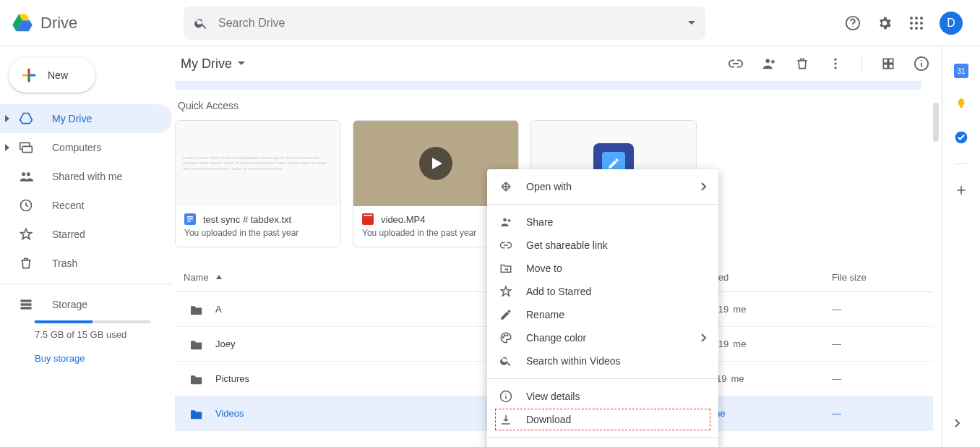 This screenshot has width=980, height=447. I want to click on file-size: —, so click(882, 310).